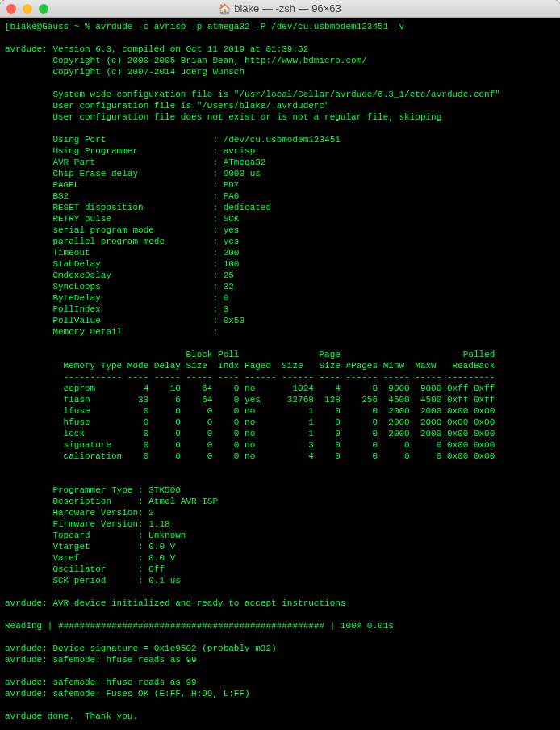 The height and width of the screenshot is (730, 560). What do you see at coordinates (250, 355) in the screenshot?
I see `table-header: Block Poll Page Polled` at bounding box center [250, 355].